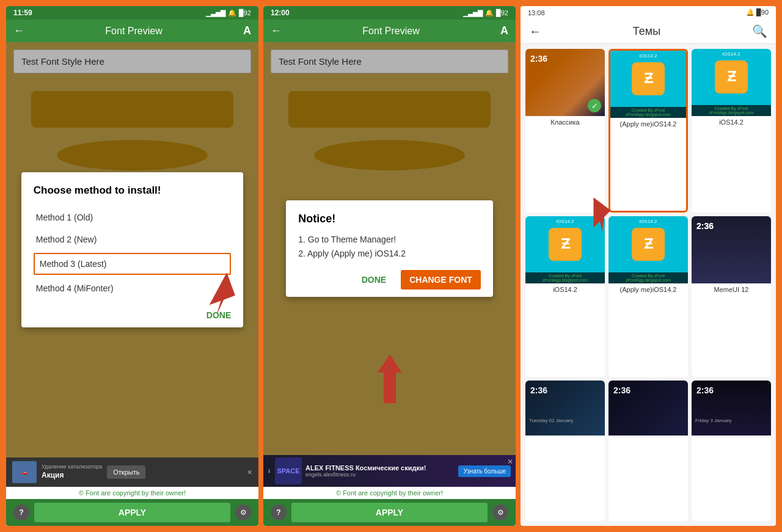  What do you see at coordinates (535, 32) in the screenshot?
I see `themes-back-button: ←` at bounding box center [535, 32].